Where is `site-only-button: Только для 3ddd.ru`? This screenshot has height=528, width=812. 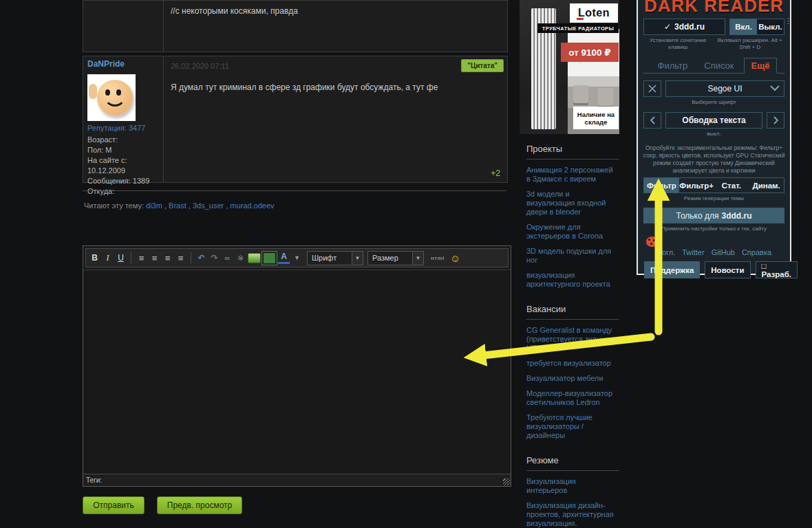
site-only-button: Только для 3ddd.ru is located at coordinates (714, 216).